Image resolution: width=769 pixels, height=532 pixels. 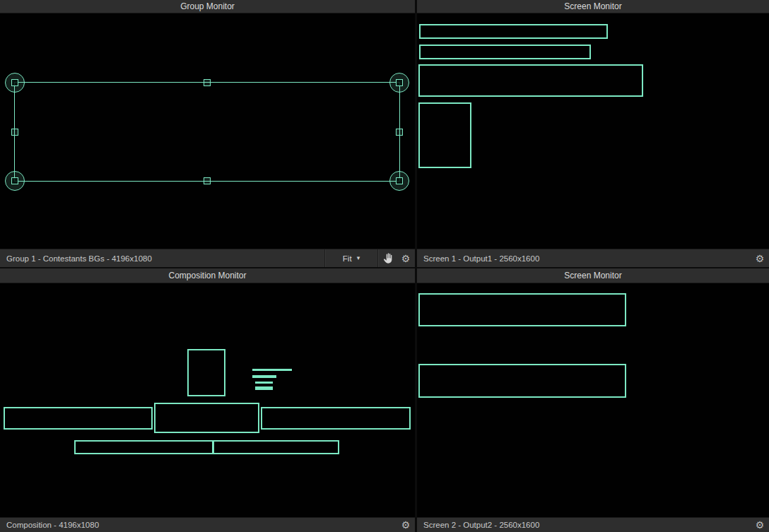 What do you see at coordinates (207, 276) in the screenshot?
I see `panel-title: Composition Monitor` at bounding box center [207, 276].